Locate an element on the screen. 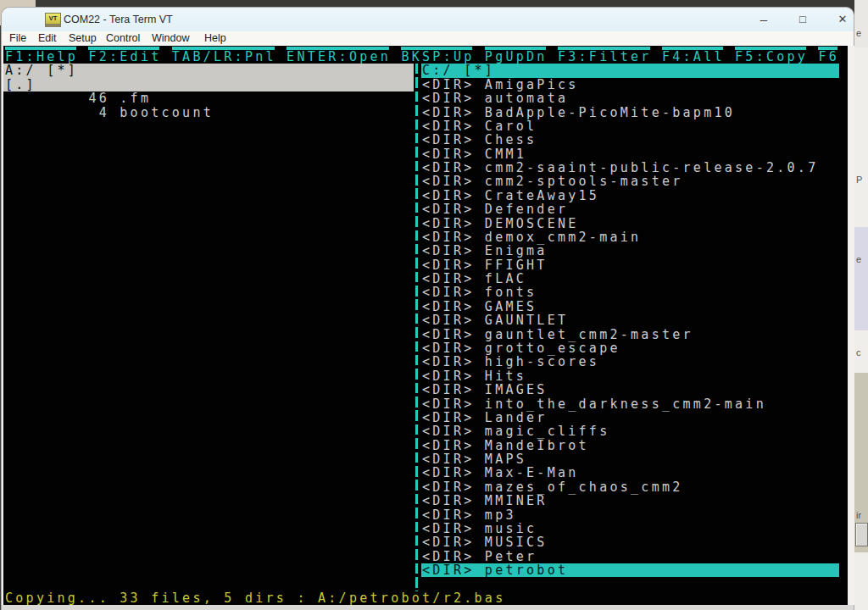  background-band is located at coordinates (861, 279).